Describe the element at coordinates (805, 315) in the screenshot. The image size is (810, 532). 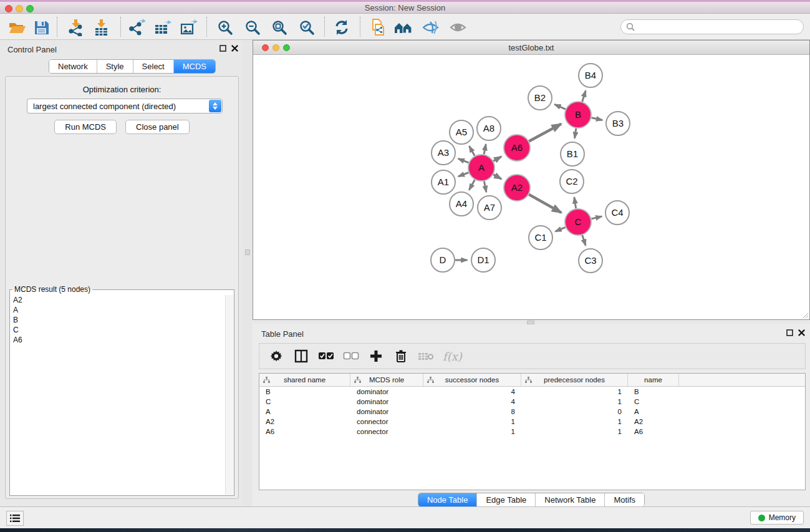
I see `resize-grip-icon` at that location.